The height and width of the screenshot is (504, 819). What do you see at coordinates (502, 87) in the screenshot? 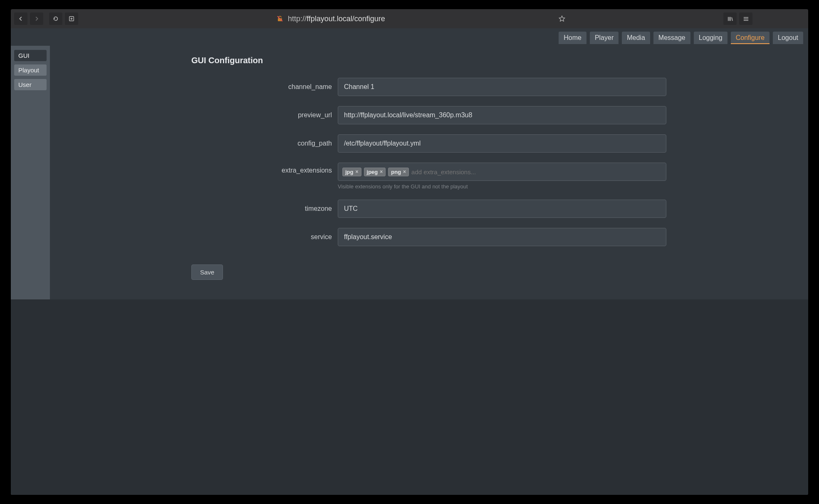
I see `input-channel-name` at bounding box center [502, 87].